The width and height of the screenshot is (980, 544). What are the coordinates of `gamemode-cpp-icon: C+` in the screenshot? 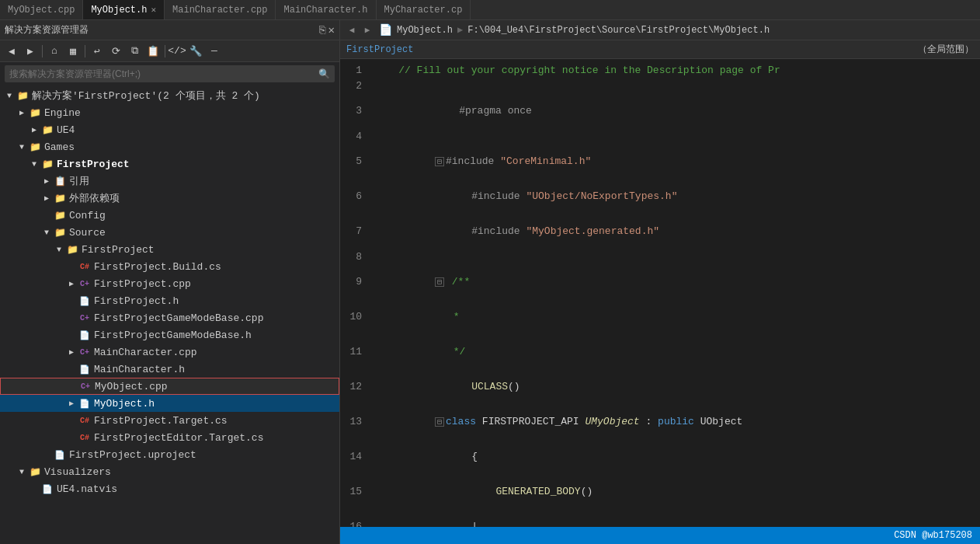 It's located at (85, 318).